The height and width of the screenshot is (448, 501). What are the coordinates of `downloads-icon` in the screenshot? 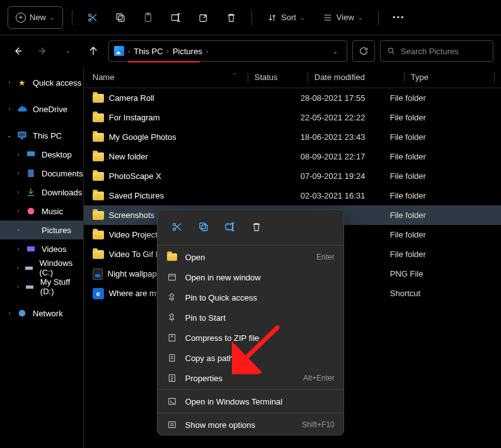 It's located at (31, 192).